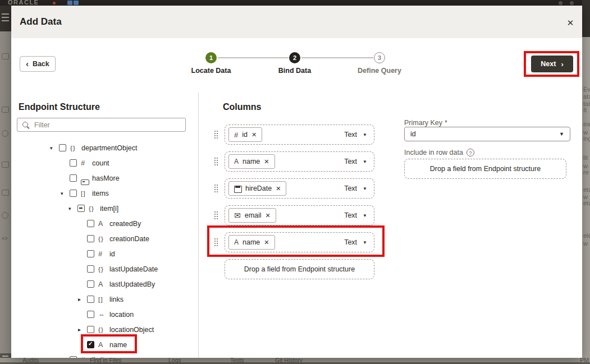  What do you see at coordinates (485, 169) in the screenshot?
I see `row-data-drop-target: Drop a field from Endpoint structure` at bounding box center [485, 169].